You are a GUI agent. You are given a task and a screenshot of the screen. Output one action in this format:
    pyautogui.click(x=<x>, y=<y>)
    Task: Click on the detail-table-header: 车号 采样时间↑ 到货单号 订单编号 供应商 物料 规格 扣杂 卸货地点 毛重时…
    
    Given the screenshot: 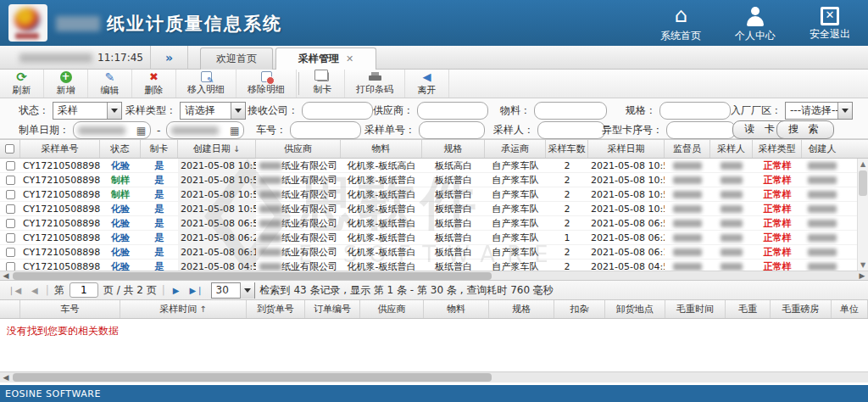 What is the action you would take?
    pyautogui.click(x=434, y=310)
    